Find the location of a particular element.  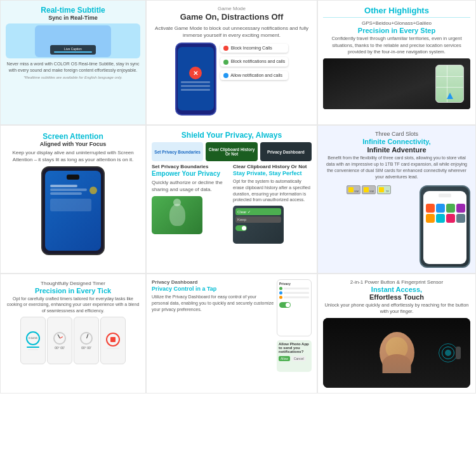

sim-label-1: SIM is located at coordinates (357, 192).